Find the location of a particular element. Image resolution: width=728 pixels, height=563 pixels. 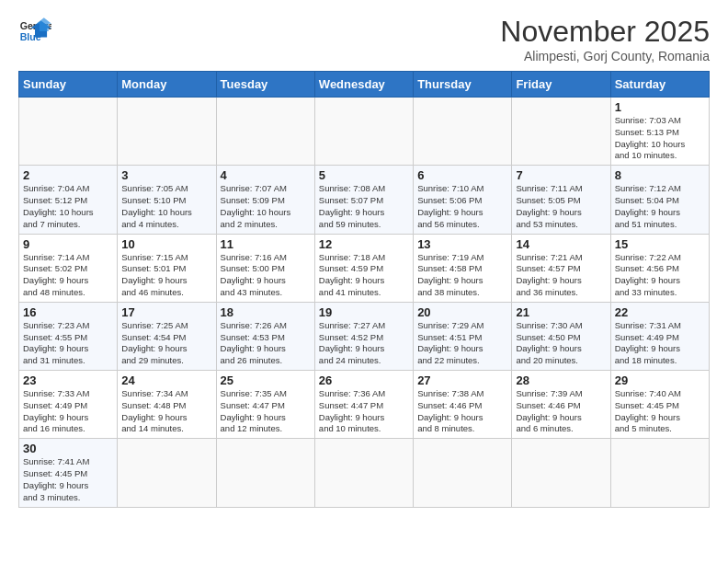

day-info: Sunrise: 7:27 AM Sunset: 4:52 PM Dayligh… is located at coordinates (364, 344).